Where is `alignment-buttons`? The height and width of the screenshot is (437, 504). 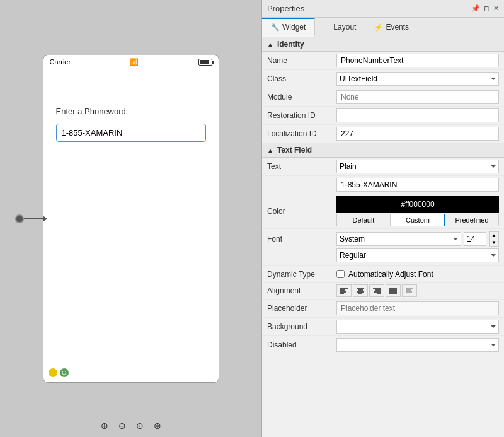 alignment-buttons is located at coordinates (418, 291).